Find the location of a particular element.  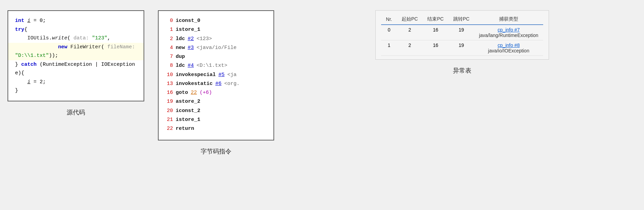

bc-idx-13: 13 is located at coordinates (169, 84).